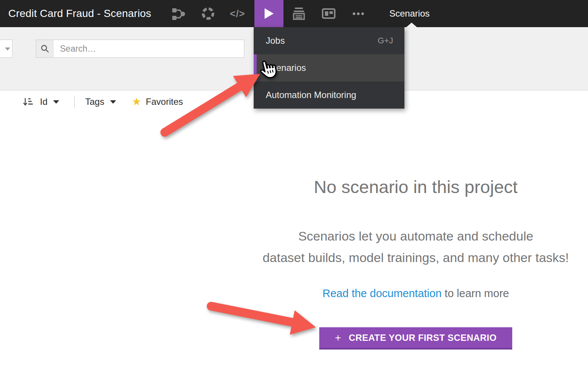 This screenshot has height=371, width=588. What do you see at coordinates (56, 102) in the screenshot?
I see `sort-caret-icon` at bounding box center [56, 102].